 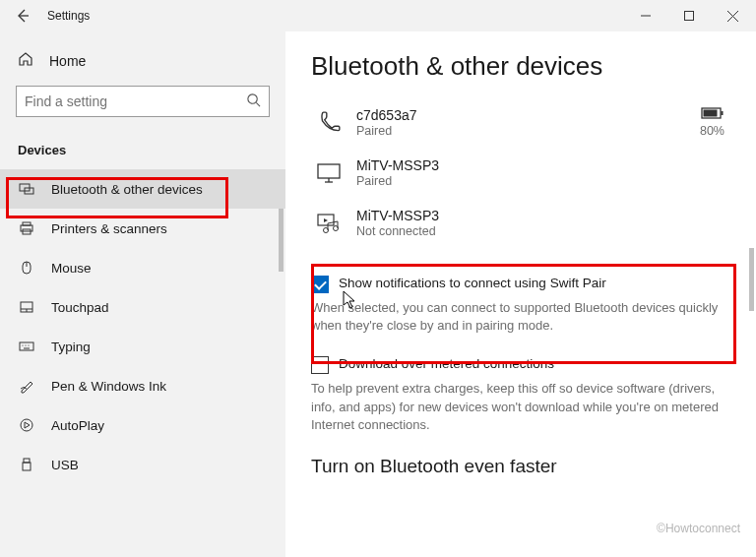 I want to click on battery-percent: 80%, so click(x=713, y=131).